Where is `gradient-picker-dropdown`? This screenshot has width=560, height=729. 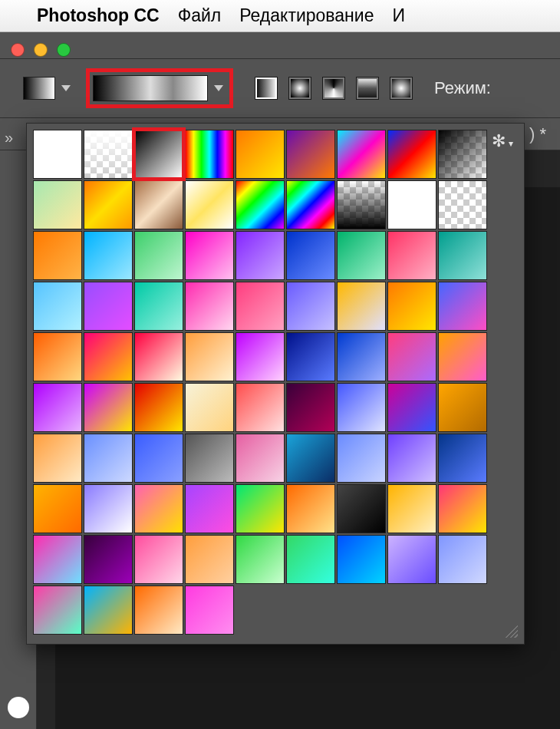 gradient-picker-dropdown is located at coordinates (160, 88).